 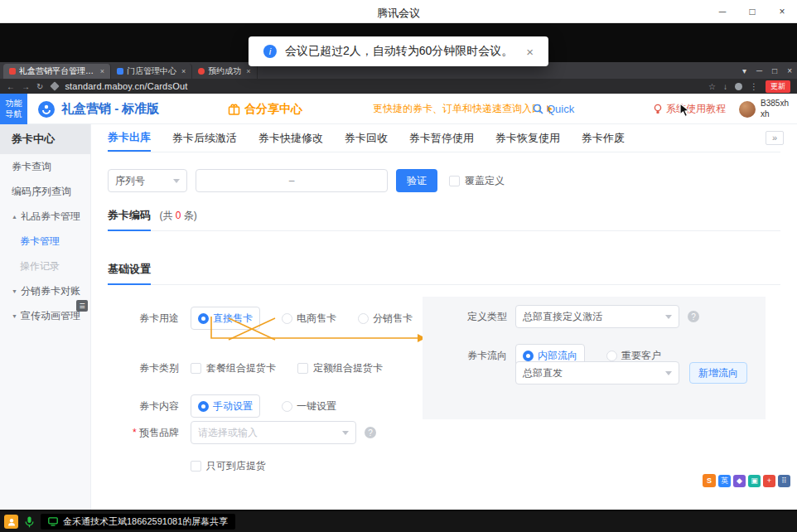 What do you see at coordinates (229, 466) in the screenshot?
I see `checkbox-store-pickup-only: 只可到店提货` at bounding box center [229, 466].